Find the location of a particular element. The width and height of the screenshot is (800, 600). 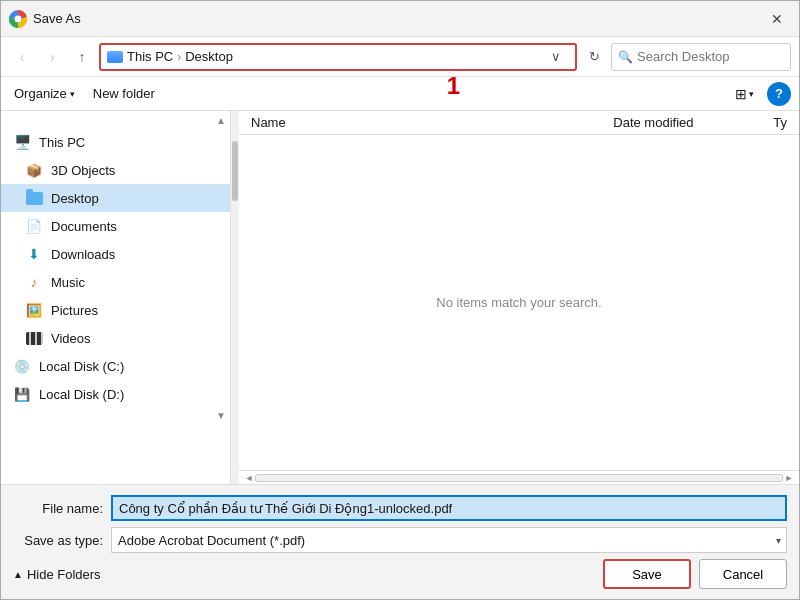

close-button: ✕ is located at coordinates (777, 19).